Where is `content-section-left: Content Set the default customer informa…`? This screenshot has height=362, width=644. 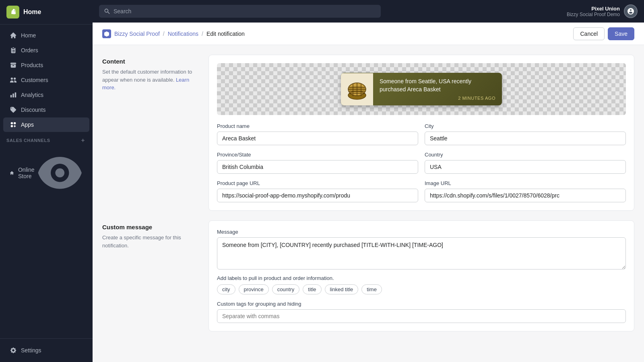 content-section-left: Content Set the default customer informa… is located at coordinates (151, 133).